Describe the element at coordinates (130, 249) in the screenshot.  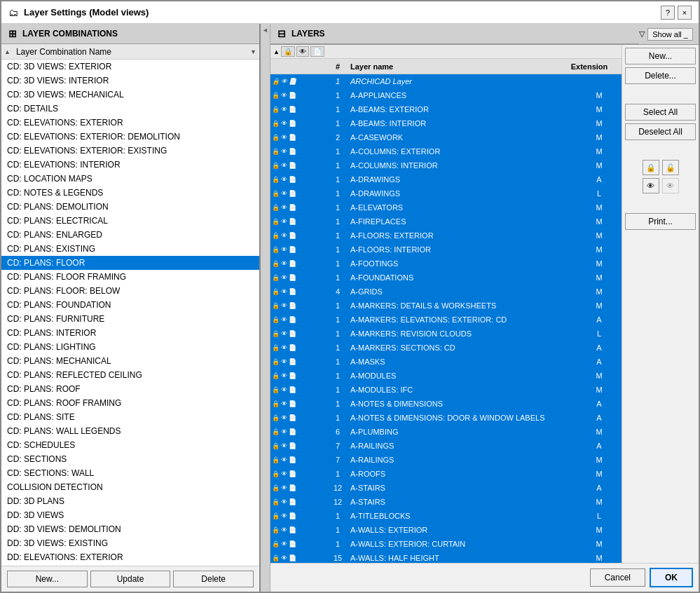
I see `layer-combination-item: CD: PLANS: EXISTING` at that location.